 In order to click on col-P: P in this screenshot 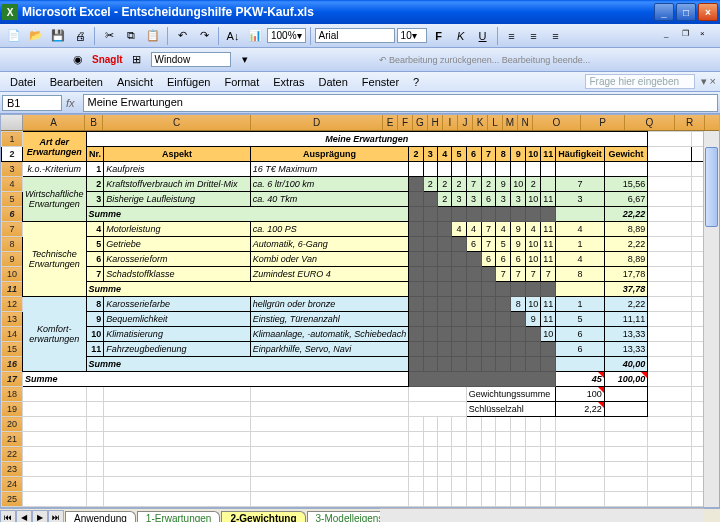, I will do `click(603, 122)`.